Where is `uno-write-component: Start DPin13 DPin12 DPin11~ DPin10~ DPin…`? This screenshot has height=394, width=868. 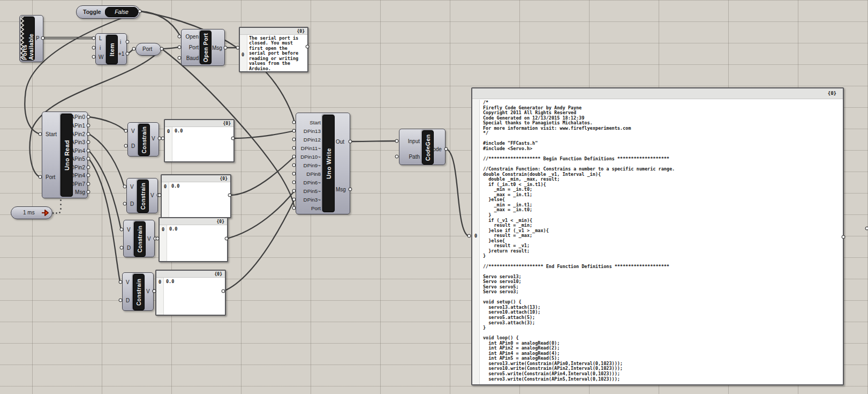 uno-write-component: Start DPin13 DPin12 DPin11~ DPin10~ DPin… is located at coordinates (323, 163).